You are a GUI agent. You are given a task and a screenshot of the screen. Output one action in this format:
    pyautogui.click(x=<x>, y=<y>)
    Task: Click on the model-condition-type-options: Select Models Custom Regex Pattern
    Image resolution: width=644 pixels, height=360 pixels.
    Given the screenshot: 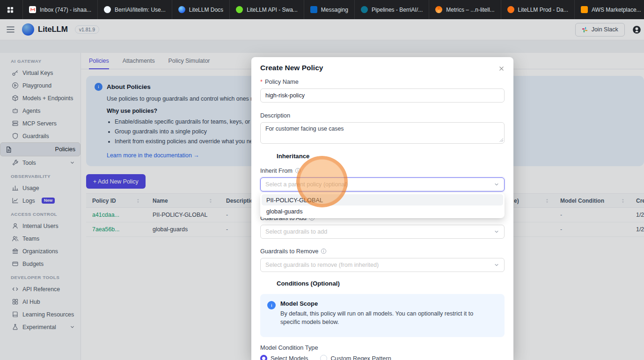 What is the action you would take?
    pyautogui.click(x=382, y=358)
    